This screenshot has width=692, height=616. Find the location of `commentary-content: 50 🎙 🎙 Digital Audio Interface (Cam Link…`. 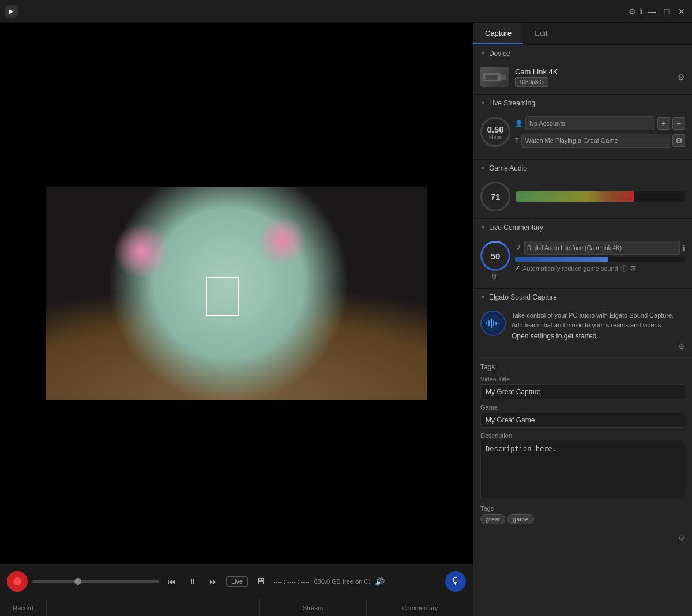

commentary-content: 50 🎙 🎙 Digital Audio Interface (Cam Link… is located at coordinates (582, 262).